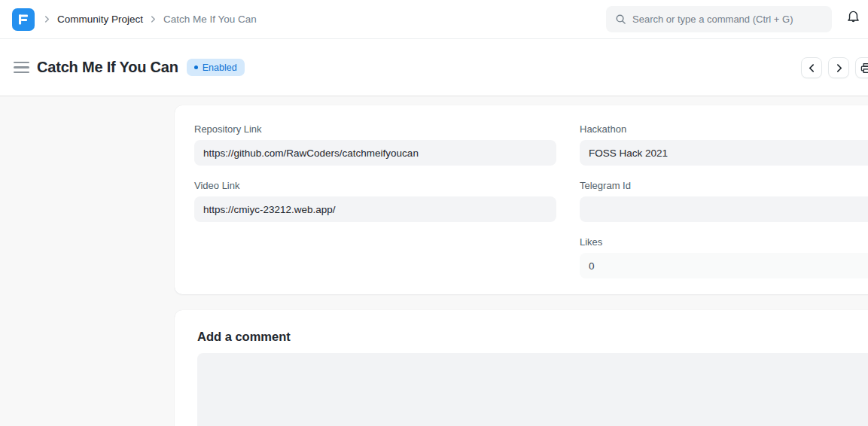 This screenshot has height=426, width=868. What do you see at coordinates (724, 242) in the screenshot?
I see `field-label: Likes` at bounding box center [724, 242].